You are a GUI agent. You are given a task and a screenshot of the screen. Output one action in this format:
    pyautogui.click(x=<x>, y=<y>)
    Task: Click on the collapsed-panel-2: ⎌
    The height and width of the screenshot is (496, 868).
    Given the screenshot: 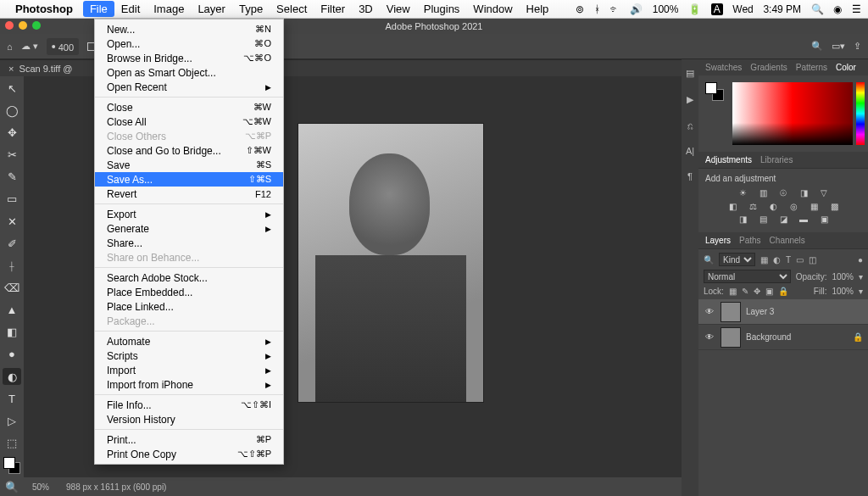 What is the action you would take?
    pyautogui.click(x=690, y=125)
    